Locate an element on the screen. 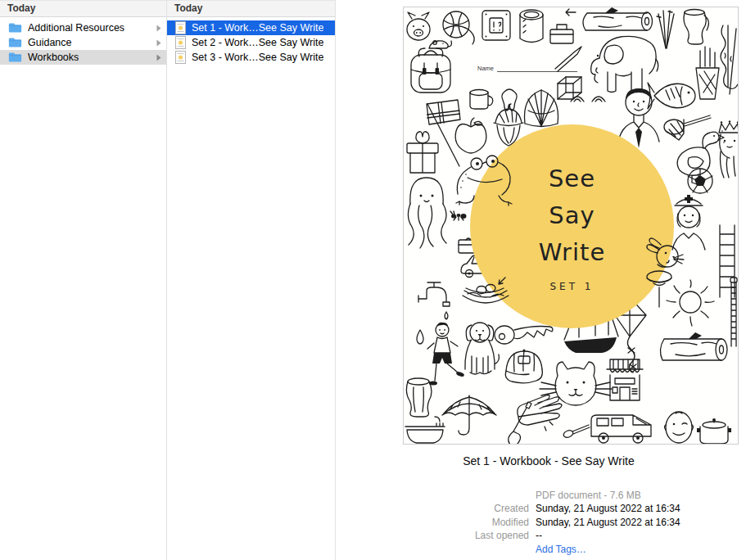 This screenshot has width=746, height=560. face-doodle-icon is located at coordinates (679, 427).